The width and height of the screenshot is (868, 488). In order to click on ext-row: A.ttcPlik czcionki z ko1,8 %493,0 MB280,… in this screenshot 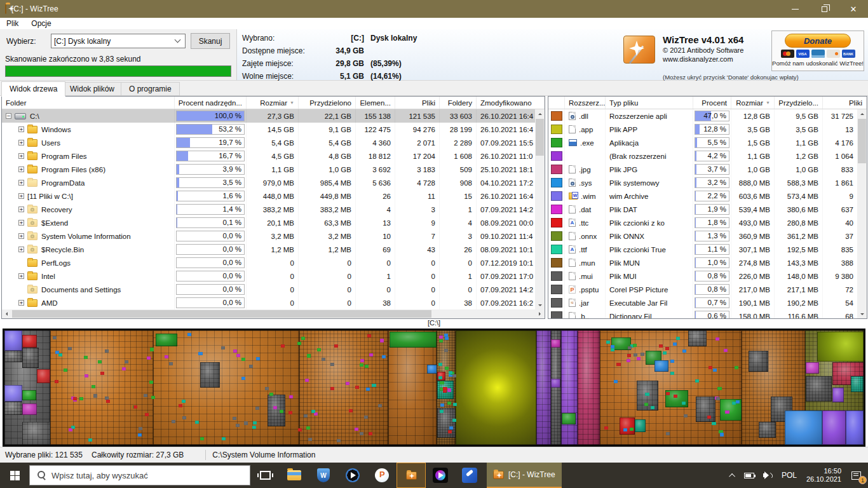, I will do `click(703, 222)`.